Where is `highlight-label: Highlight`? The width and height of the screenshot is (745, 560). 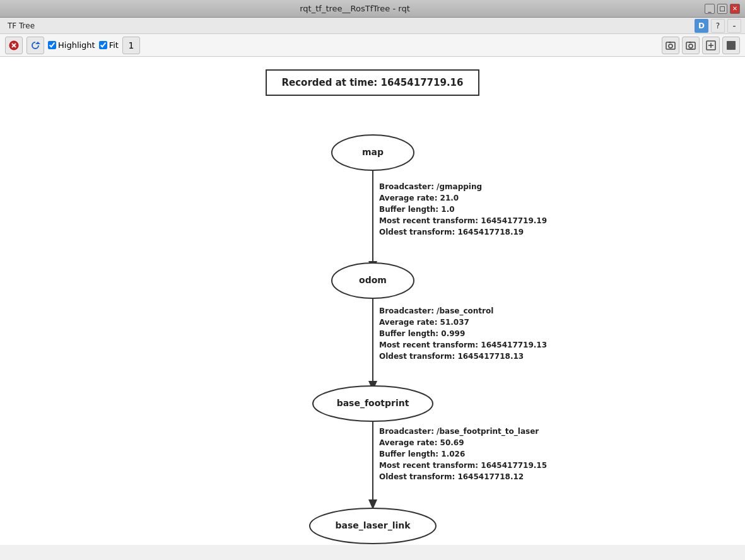 highlight-label: Highlight is located at coordinates (77, 45).